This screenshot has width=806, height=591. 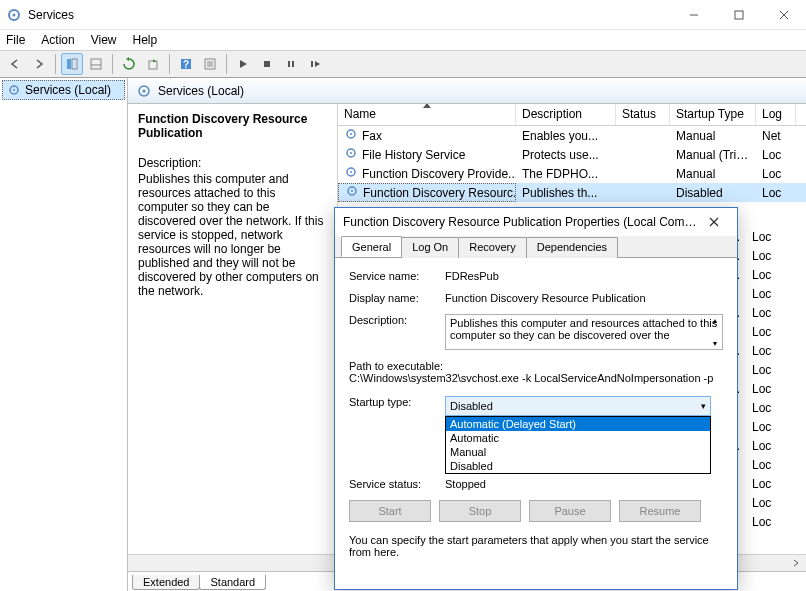 I want to click on titlebar: Services, so click(x=403, y=15).